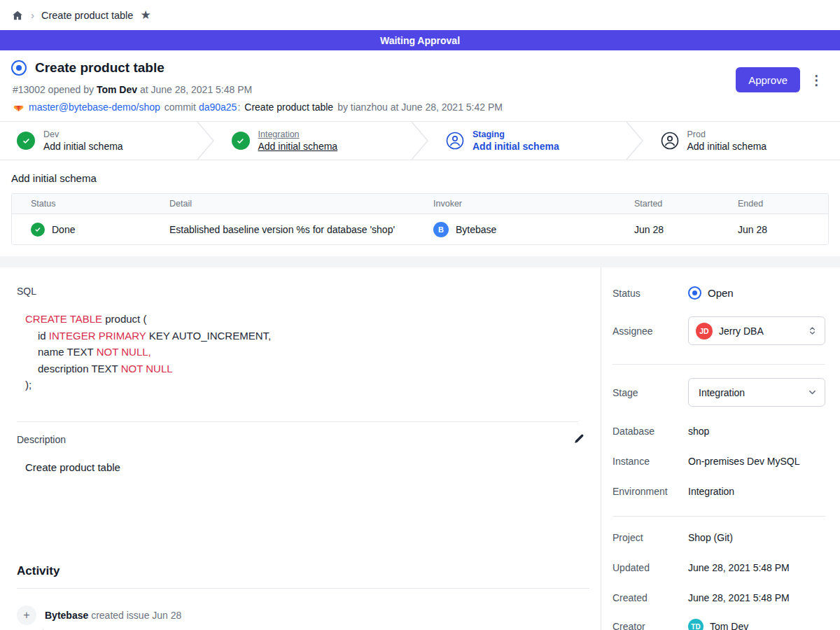 The image size is (840, 630). Describe the element at coordinates (288, 107) in the screenshot. I see `git-commit-message: Create product table` at that location.